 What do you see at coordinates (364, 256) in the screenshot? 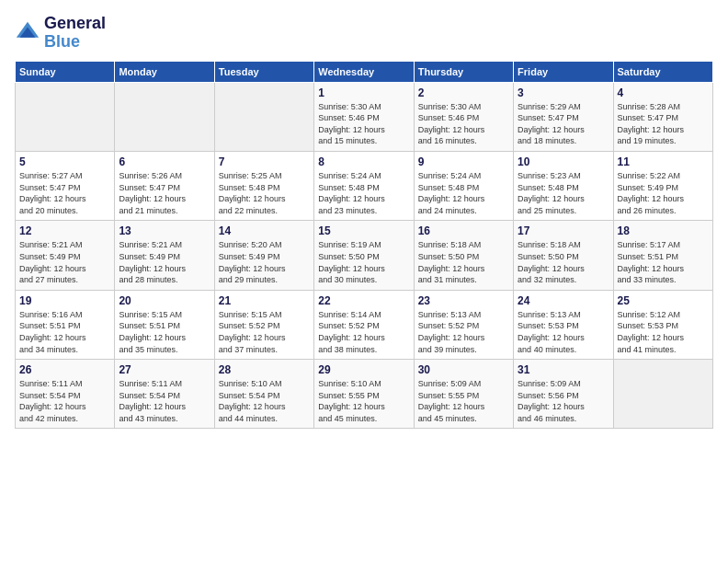
I see `calendar-cell: 15Sunrise: 5:19 AM Sunset: 5:50 PM Dayli…` at bounding box center [364, 256].